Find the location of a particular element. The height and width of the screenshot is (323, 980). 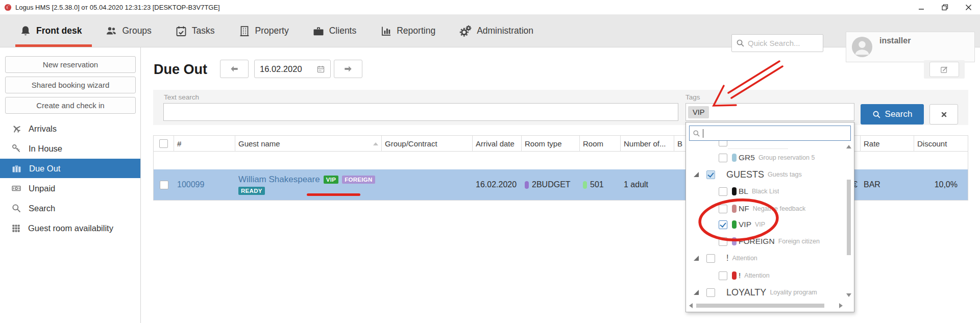

scroll-left-icon is located at coordinates (691, 306).